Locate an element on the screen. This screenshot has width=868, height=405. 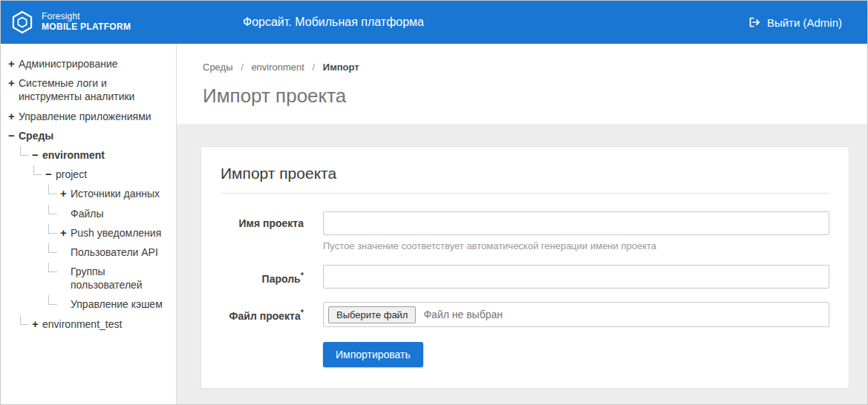
app-header: Foresight MOBILE PLATFORM Форсайт. Мобил… is located at coordinates (434, 22).